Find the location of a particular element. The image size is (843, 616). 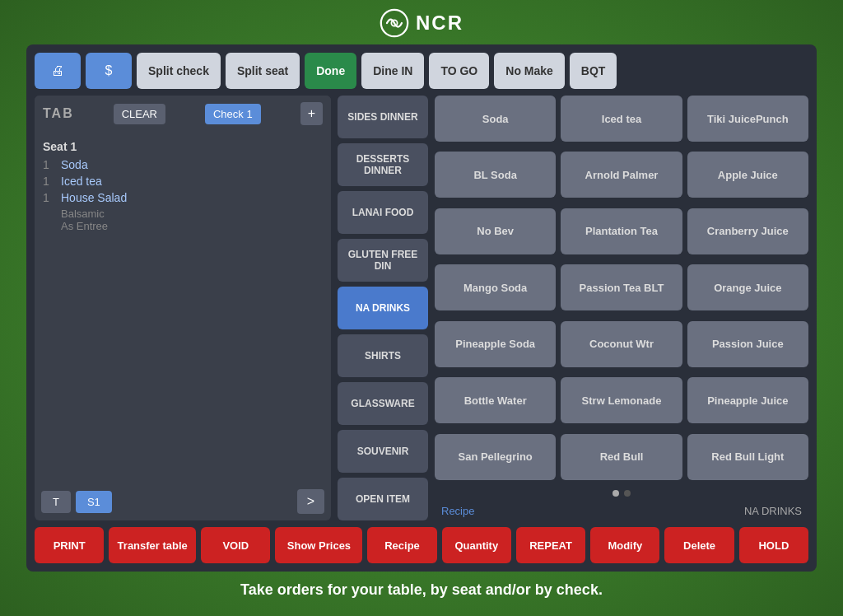

item-red-bull-light: Red Bull Light is located at coordinates (748, 457).